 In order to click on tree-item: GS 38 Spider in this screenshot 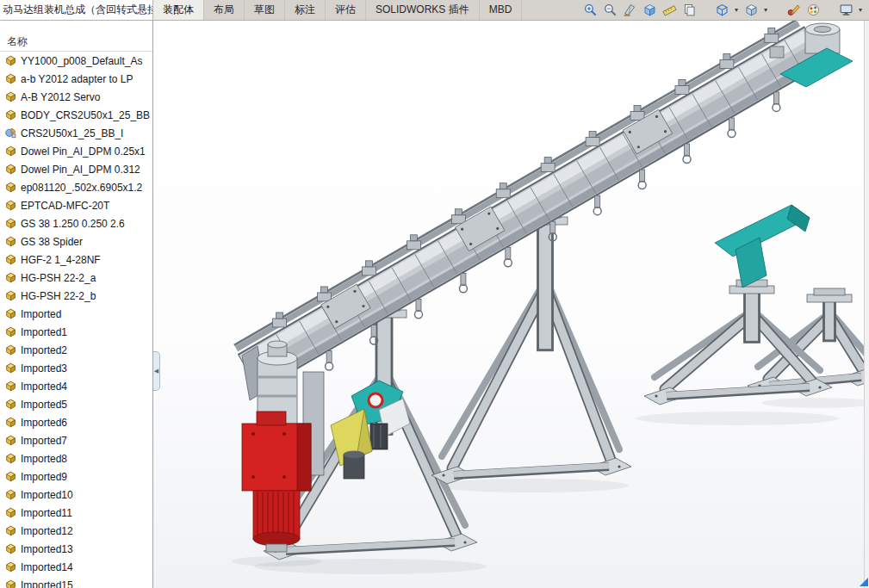, I will do `click(76, 241)`.